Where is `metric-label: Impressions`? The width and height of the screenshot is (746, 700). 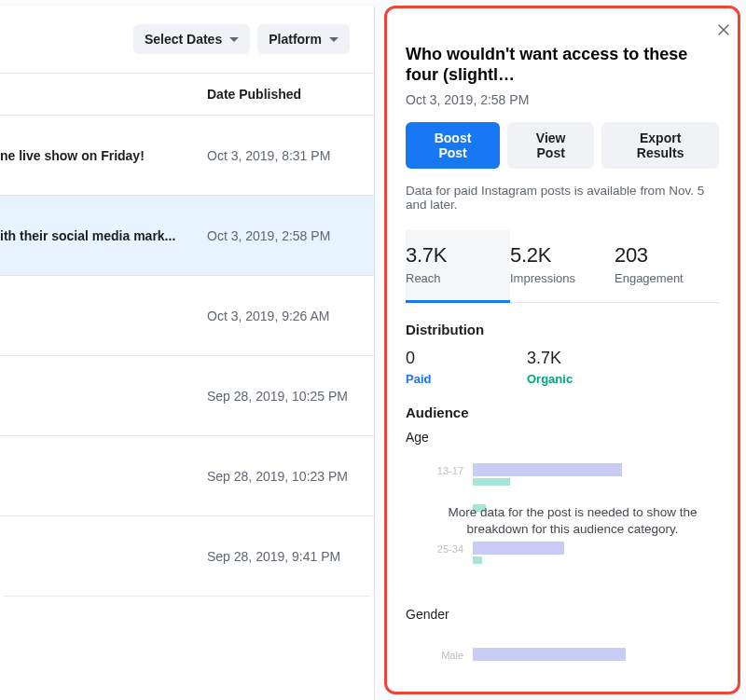 metric-label: Impressions is located at coordinates (562, 278).